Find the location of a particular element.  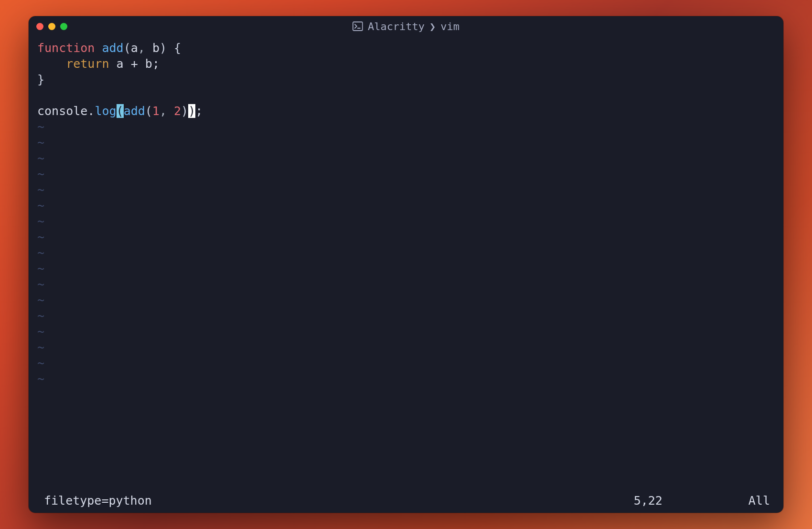

traffic-lights is located at coordinates (52, 27).